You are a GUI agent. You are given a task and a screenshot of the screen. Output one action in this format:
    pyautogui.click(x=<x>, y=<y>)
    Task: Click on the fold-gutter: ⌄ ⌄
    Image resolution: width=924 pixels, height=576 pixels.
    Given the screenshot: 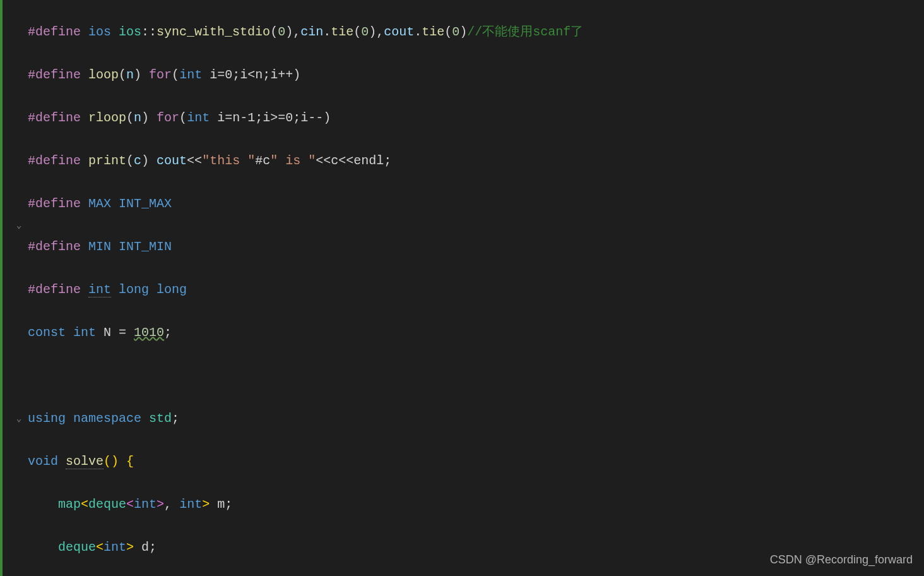 What is the action you would take?
    pyautogui.click(x=19, y=288)
    